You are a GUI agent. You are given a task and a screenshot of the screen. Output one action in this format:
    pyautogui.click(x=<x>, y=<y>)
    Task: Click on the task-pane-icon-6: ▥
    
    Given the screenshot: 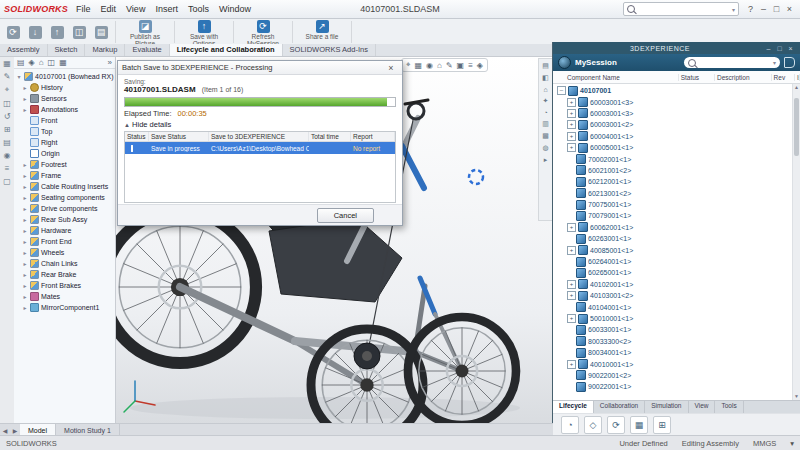 What is the action you would take?
    pyautogui.click(x=546, y=124)
    